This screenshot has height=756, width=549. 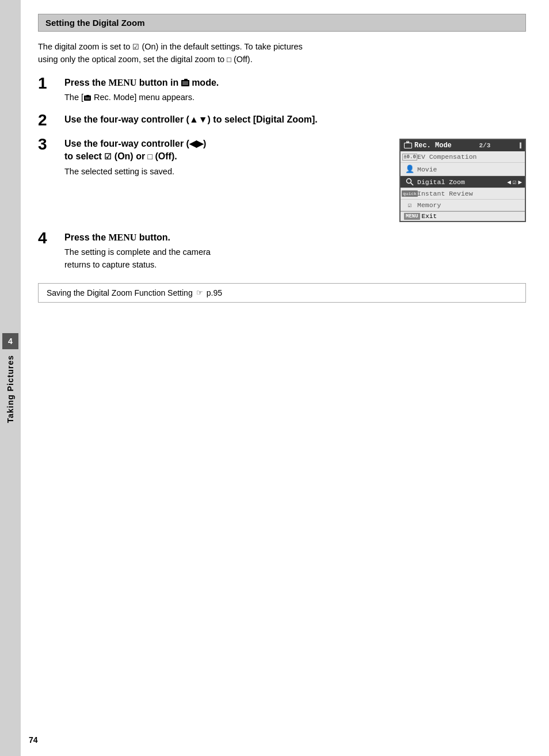 I want to click on chapter-label: Taking Pictures, so click(x=10, y=389).